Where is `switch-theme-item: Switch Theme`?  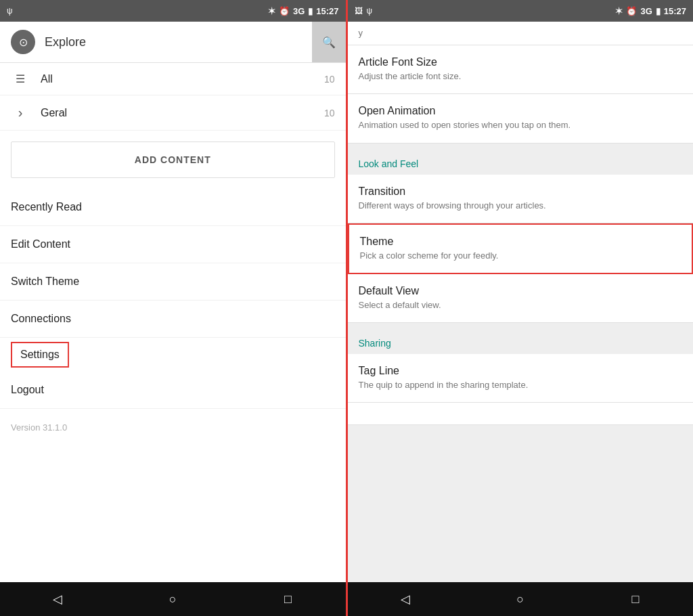
switch-theme-item: Switch Theme is located at coordinates (173, 282).